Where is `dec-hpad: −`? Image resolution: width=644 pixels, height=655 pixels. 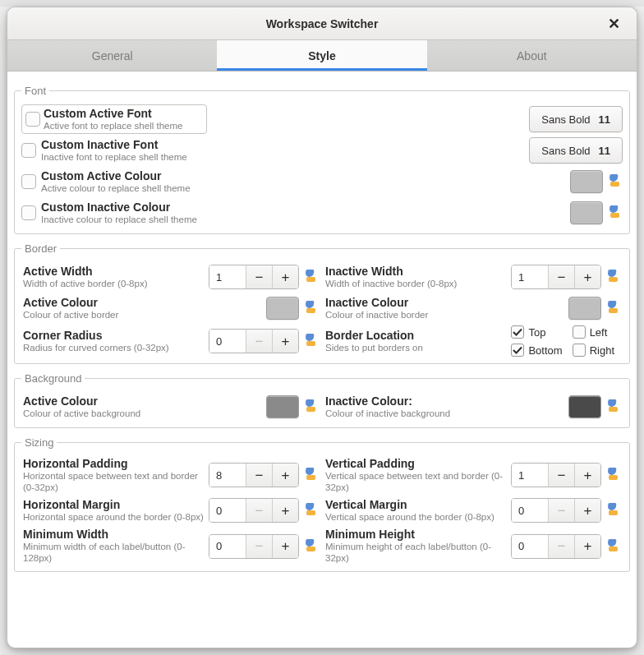 dec-hpad: − is located at coordinates (259, 475).